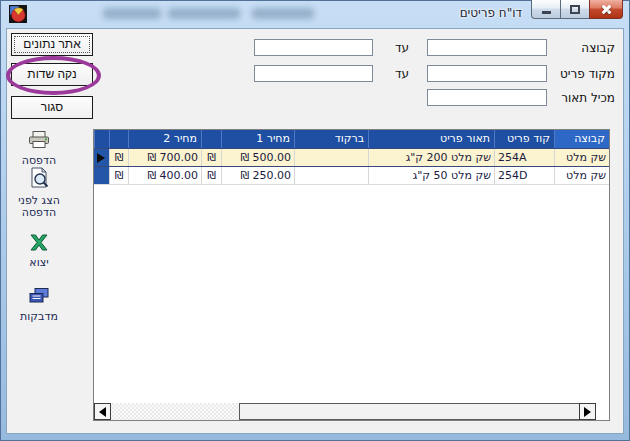 The height and width of the screenshot is (441, 630). Describe the element at coordinates (211, 139) in the screenshot. I see `header-currency1` at that location.